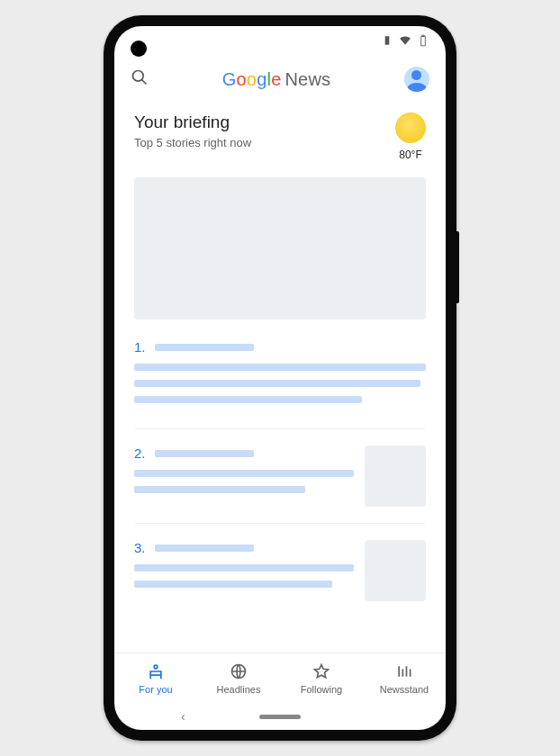 This screenshot has width=560, height=756. What do you see at coordinates (417, 79) in the screenshot?
I see `account-avatar` at bounding box center [417, 79].